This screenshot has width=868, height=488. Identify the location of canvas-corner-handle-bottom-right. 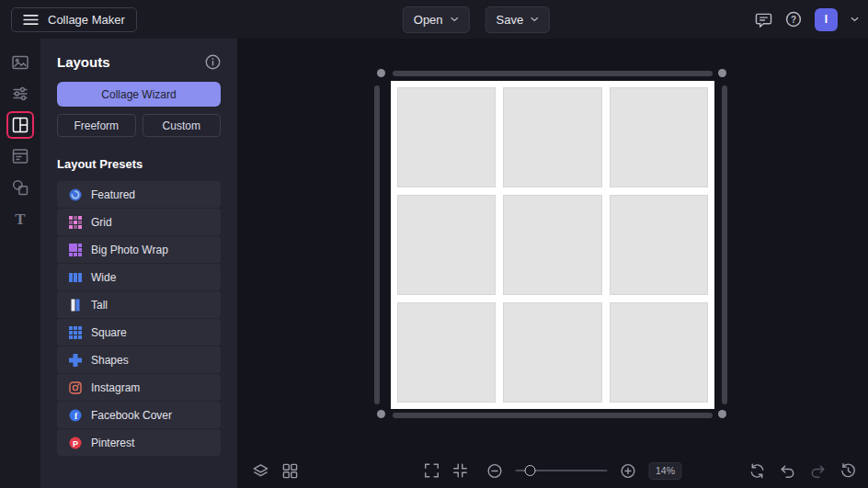
(723, 414).